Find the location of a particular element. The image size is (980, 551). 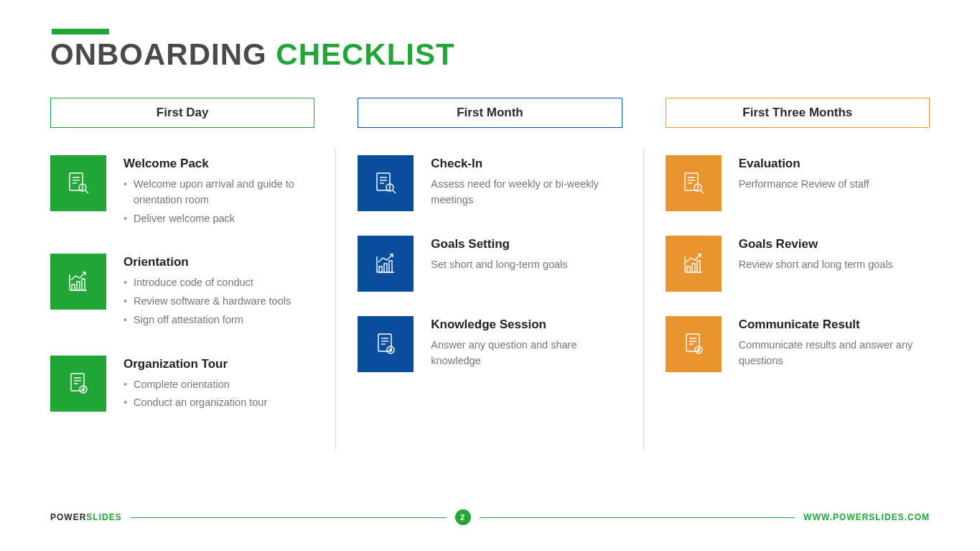

item-bullet: Review software & hardware tools is located at coordinates (219, 302).